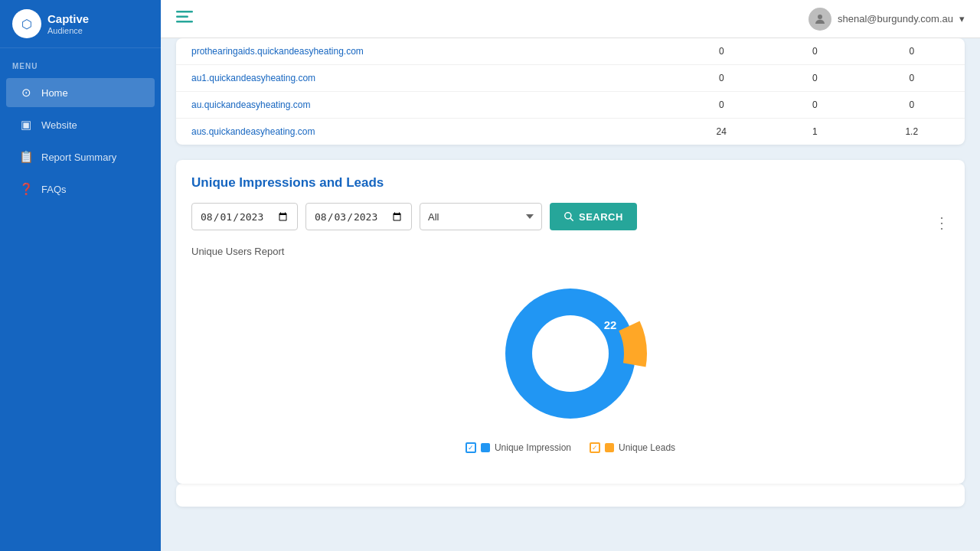 The image size is (980, 551). What do you see at coordinates (611, 324) in the screenshot?
I see `svg-text: 22` at bounding box center [611, 324].